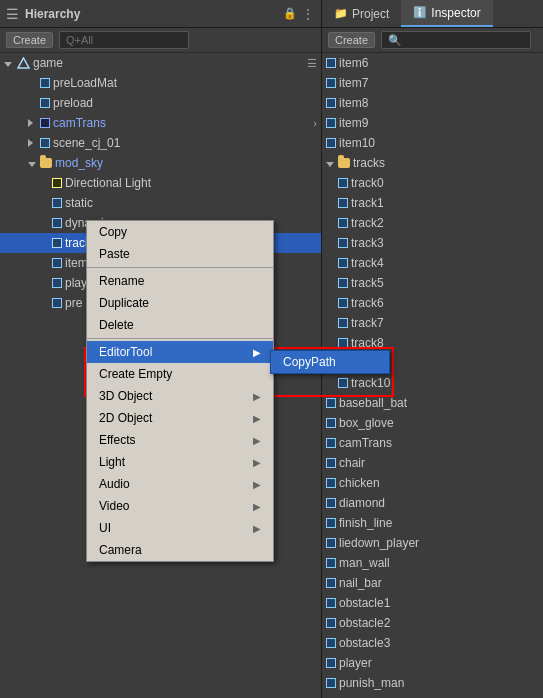 The image size is (543, 698). What do you see at coordinates (257, 352) in the screenshot?
I see `submenu-arrow-icon: ▶` at bounding box center [257, 352].